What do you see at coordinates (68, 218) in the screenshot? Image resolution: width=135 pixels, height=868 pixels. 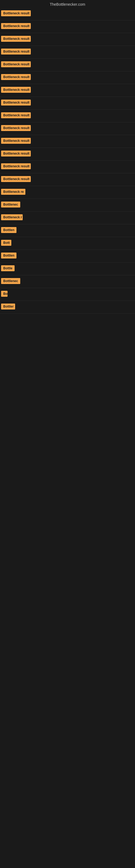 I see `list-item: Bottleneck r` at bounding box center [68, 218].